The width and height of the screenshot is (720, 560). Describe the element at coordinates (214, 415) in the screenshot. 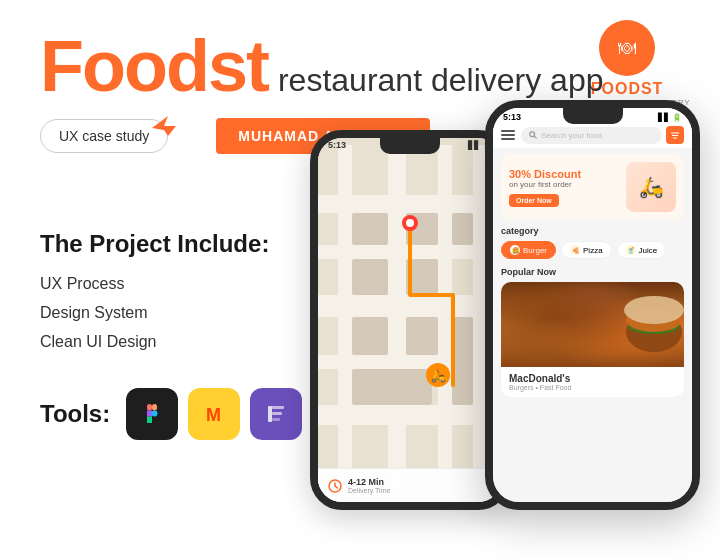

I see `svg-text: M` at that location.